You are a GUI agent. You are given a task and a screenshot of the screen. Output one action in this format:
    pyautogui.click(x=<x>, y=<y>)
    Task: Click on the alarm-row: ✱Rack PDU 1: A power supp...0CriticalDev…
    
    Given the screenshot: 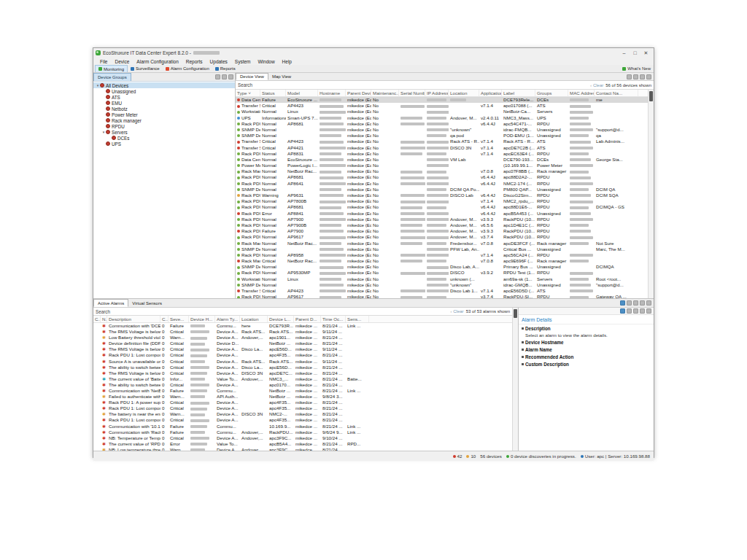 What is the action you would take?
    pyautogui.click(x=303, y=402)
    